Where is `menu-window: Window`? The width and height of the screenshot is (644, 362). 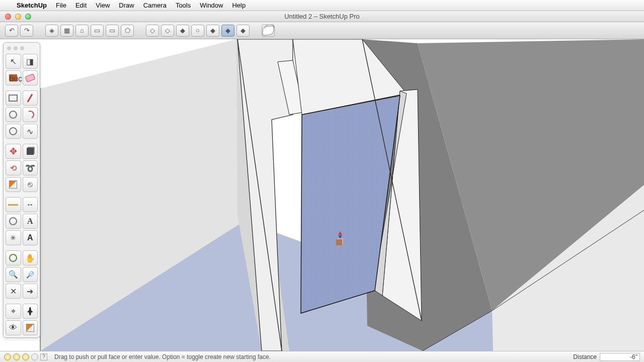
menu-window: Window is located at coordinates (211, 5).